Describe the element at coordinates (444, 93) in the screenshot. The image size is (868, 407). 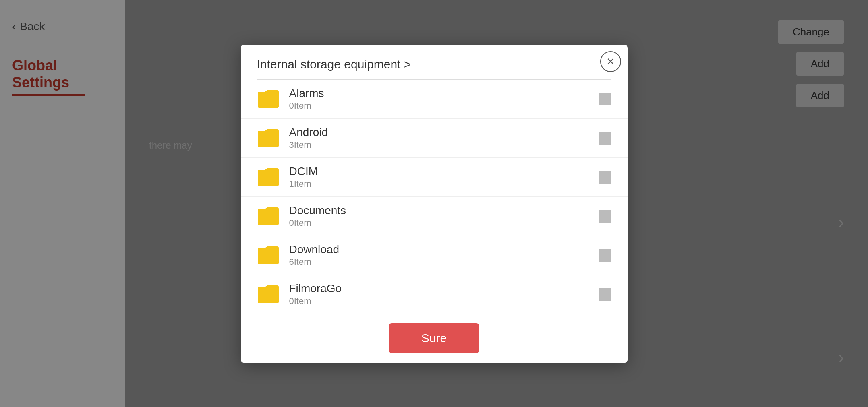
I see `folder-name: Alarms` at that location.